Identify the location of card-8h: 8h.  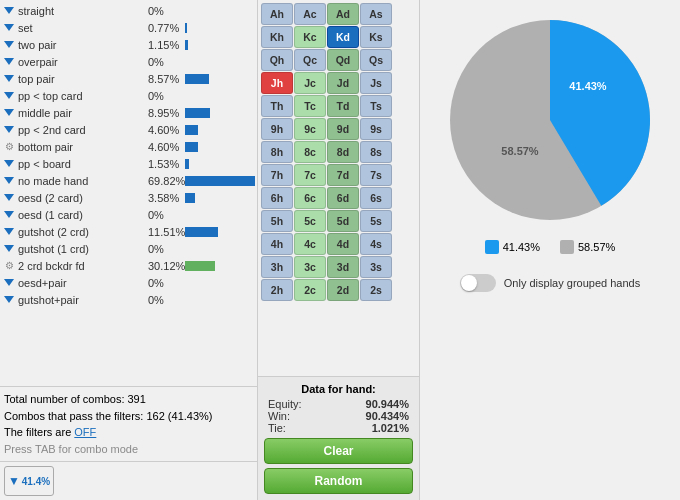
(277, 152).